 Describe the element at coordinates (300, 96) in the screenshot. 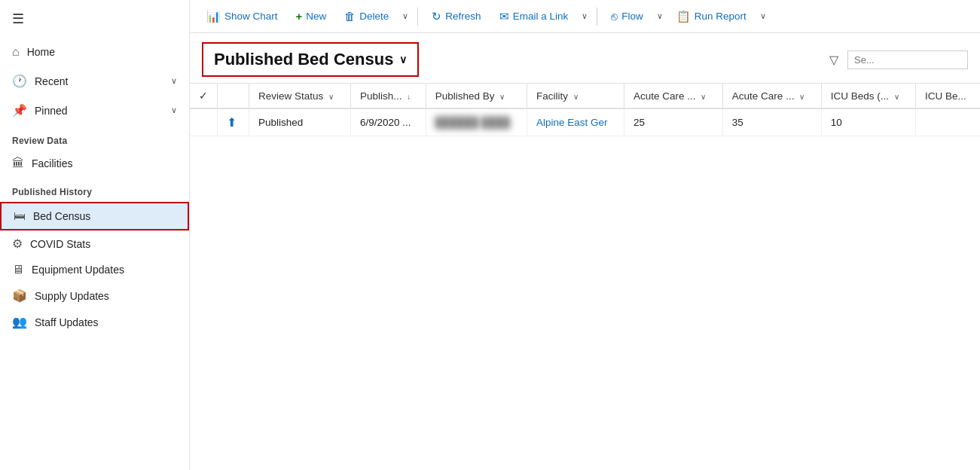

I see `col-review-status: Review Status ∨` at that location.